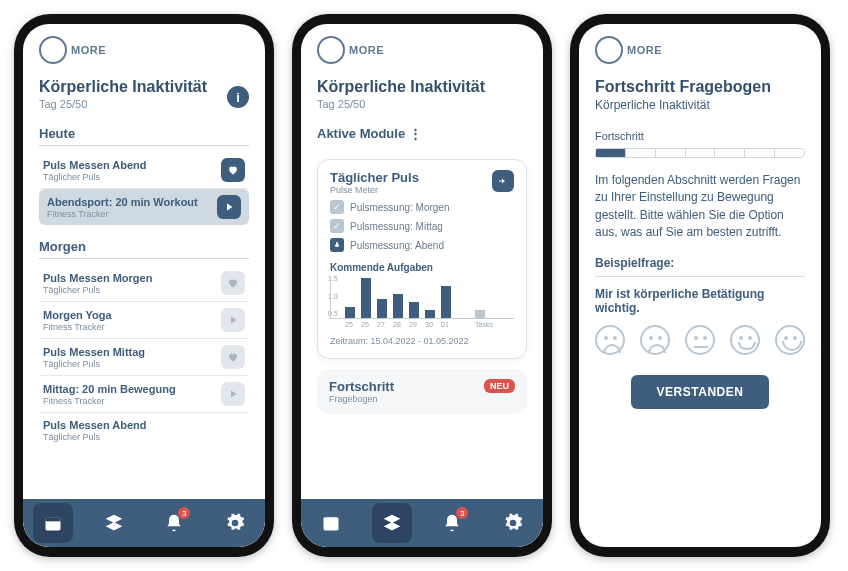 The width and height of the screenshot is (848, 571). What do you see at coordinates (422, 341) in the screenshot?
I see `date-range: Zeitraum: 15.04.2022 - 01.05.2022` at bounding box center [422, 341].